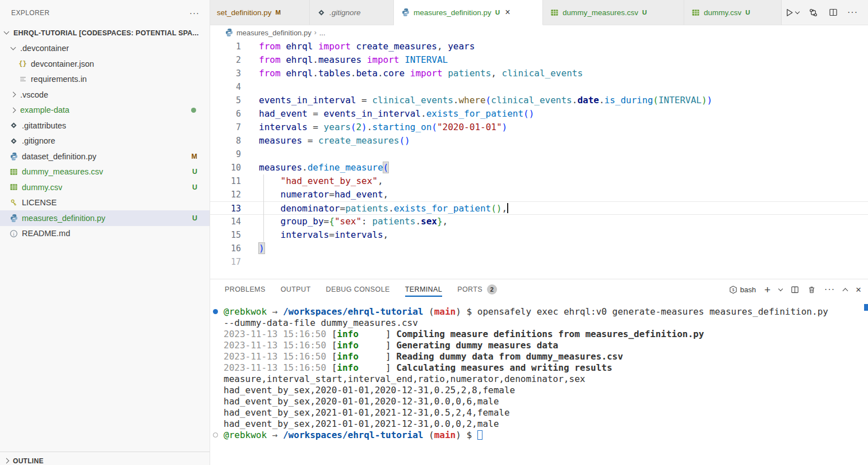 The width and height of the screenshot is (868, 465). I want to click on code-line-10: 10measures.define_measure(, so click(539, 168).